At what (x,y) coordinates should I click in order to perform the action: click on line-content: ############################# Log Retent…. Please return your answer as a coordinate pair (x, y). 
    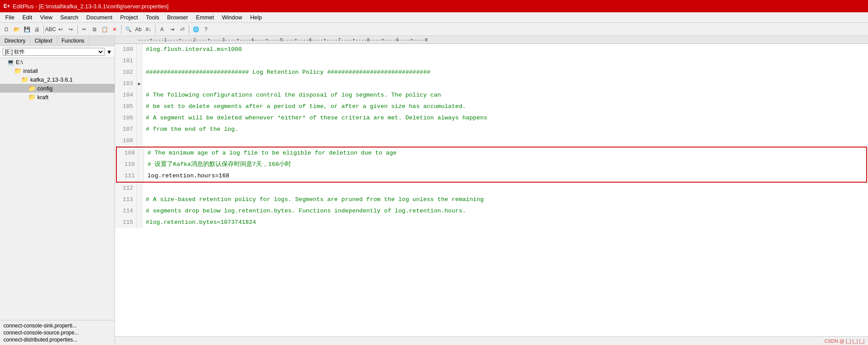
    Looking at the image, I should click on (286, 72).